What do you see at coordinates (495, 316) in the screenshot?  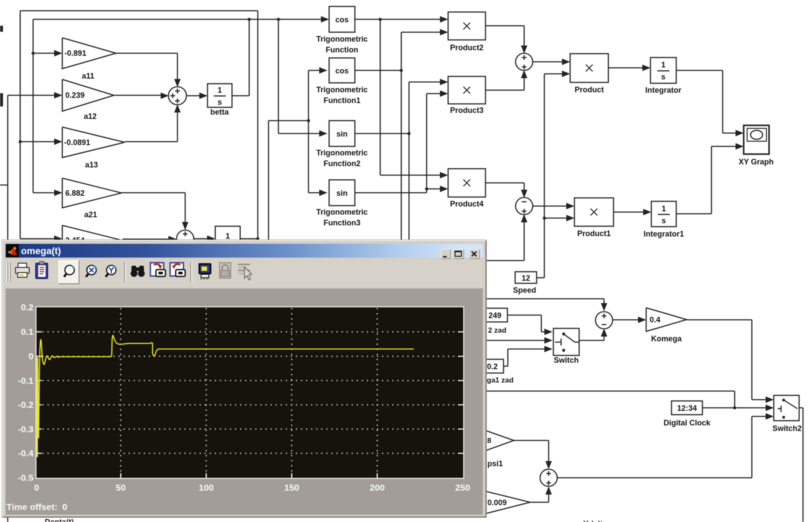 I see `svg-text: 249` at bounding box center [495, 316].